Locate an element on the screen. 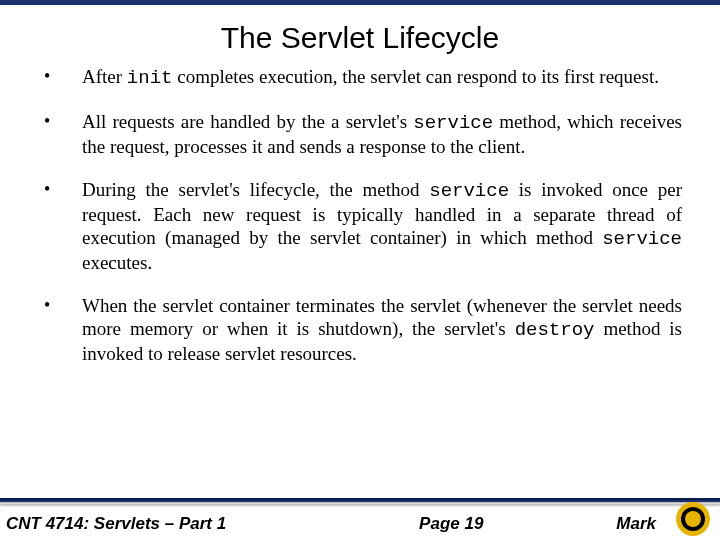  bullet-item: • When the servlet container terminates … is located at coordinates (360, 330).